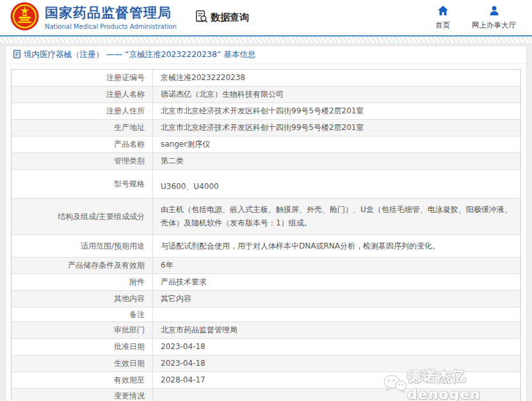 This screenshot has height=401, width=532. What do you see at coordinates (337, 246) in the screenshot?
I see `row-value: 与适配试剂配合使用，用于对人体样本中DNA或RNA分析，检测基因序列的变化。` at bounding box center [337, 246].